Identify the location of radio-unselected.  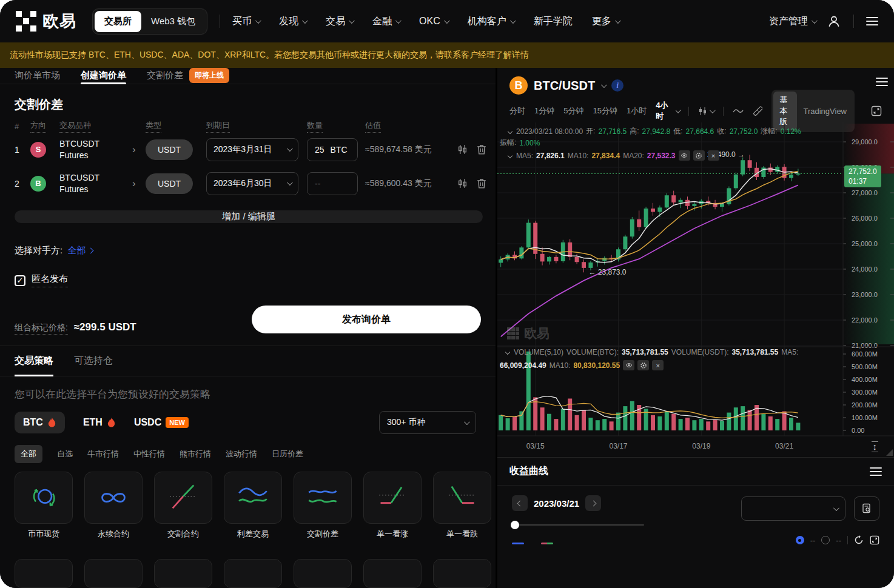
(825, 540).